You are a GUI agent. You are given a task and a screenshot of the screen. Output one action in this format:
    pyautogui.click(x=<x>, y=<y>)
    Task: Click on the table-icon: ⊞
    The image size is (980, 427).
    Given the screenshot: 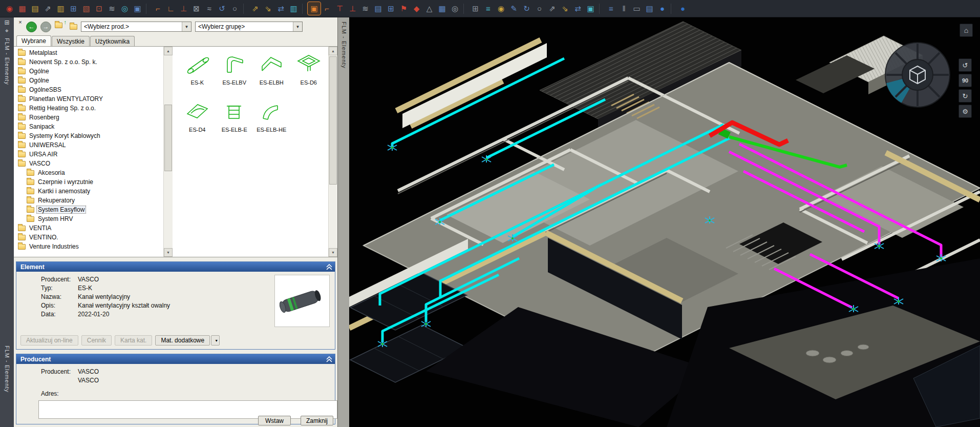 What is the action you would take?
    pyautogui.click(x=74, y=8)
    